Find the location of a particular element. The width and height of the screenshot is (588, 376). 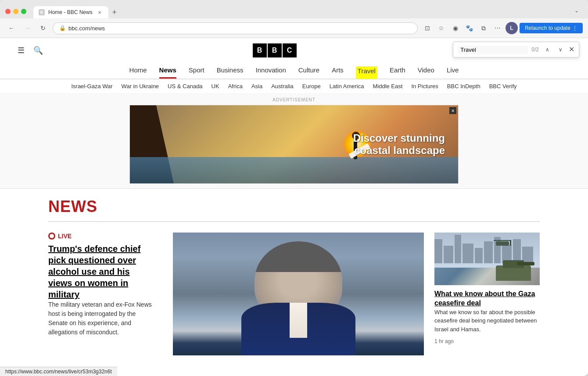

nav-item-earth: Earth is located at coordinates (398, 72).